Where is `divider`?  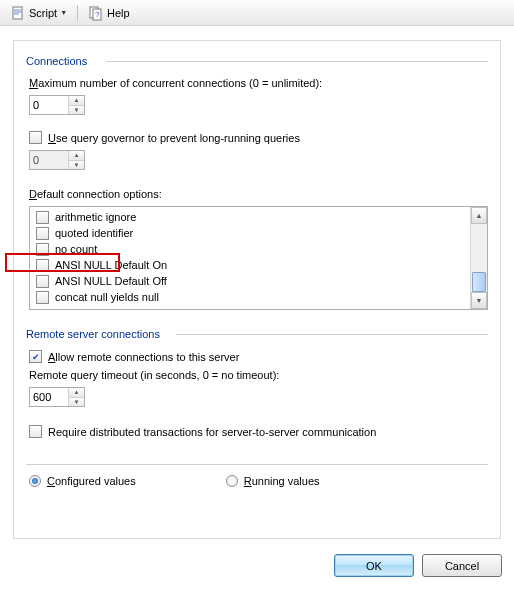
divider is located at coordinates (257, 464).